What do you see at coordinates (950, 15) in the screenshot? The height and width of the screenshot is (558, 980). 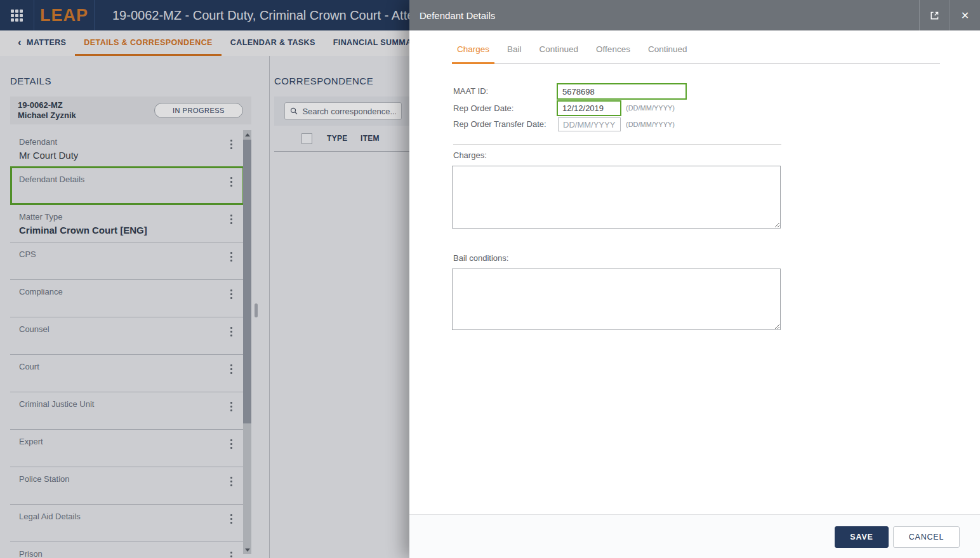 I see `modal-header-buttons: ✕` at bounding box center [950, 15].